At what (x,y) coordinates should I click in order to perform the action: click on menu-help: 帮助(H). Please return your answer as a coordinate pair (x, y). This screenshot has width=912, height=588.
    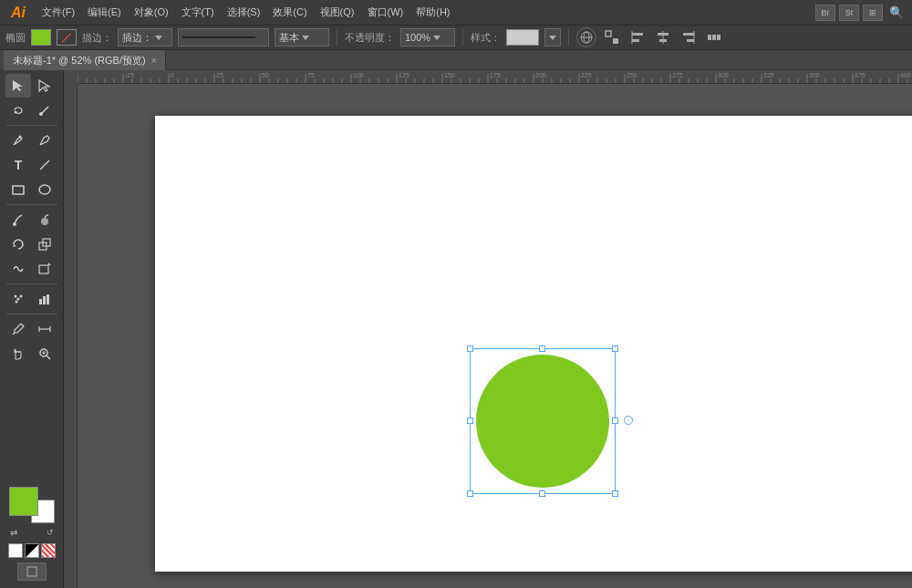
    Looking at the image, I should click on (432, 13).